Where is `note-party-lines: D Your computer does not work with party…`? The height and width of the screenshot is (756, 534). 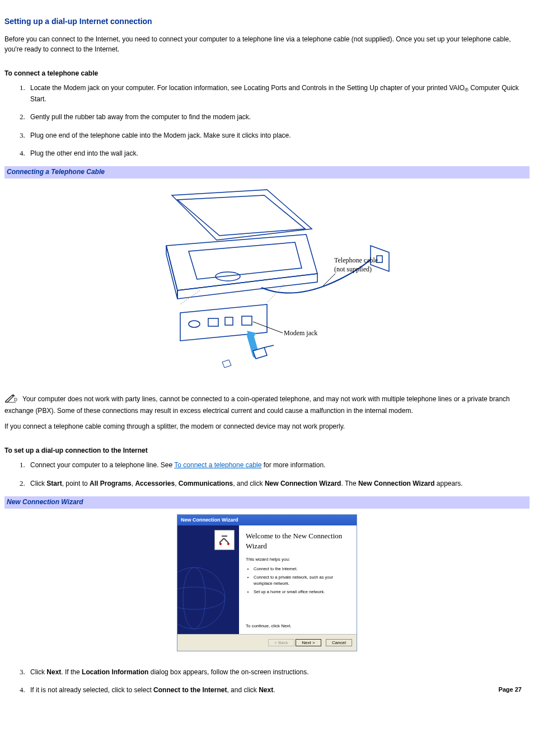
note-party-lines: D Your computer does not work with party… is located at coordinates (267, 405).